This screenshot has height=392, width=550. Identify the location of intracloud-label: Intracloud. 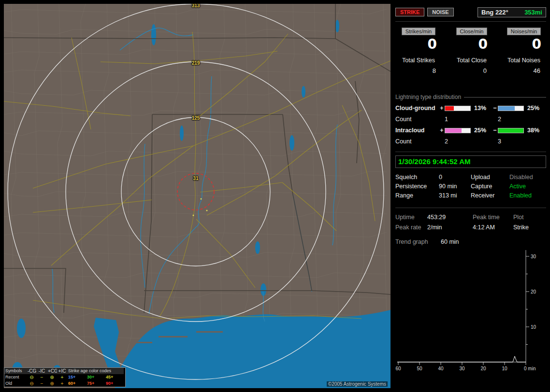
(417, 130).